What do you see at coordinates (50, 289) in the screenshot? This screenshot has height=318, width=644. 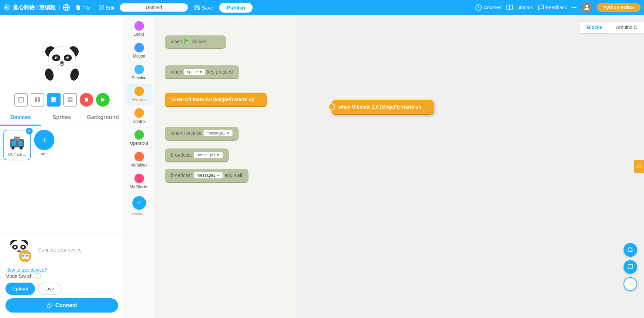 I see `live-button: Live` at bounding box center [50, 289].